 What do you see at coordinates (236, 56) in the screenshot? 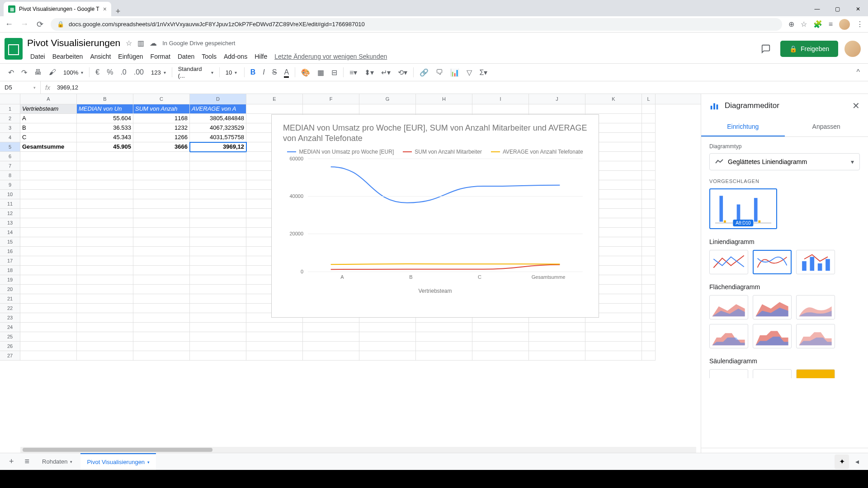
I see `menu-addons: Add-ons` at bounding box center [236, 56].